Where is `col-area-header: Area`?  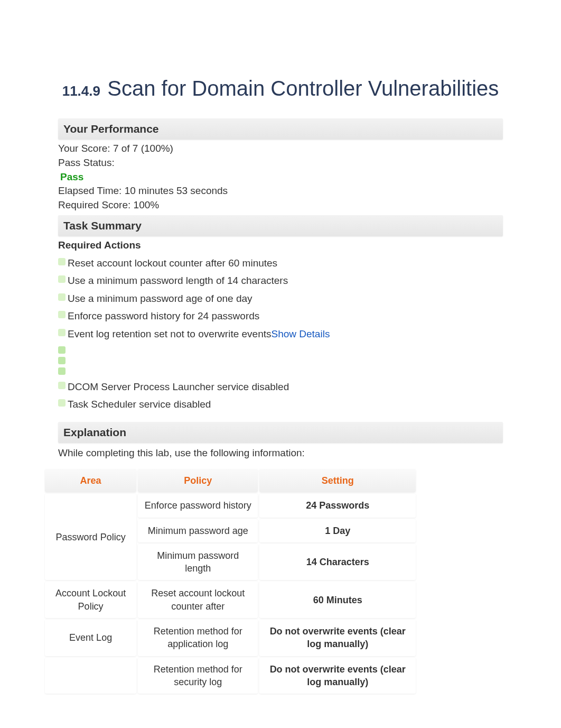 col-area-header: Area is located at coordinates (91, 481).